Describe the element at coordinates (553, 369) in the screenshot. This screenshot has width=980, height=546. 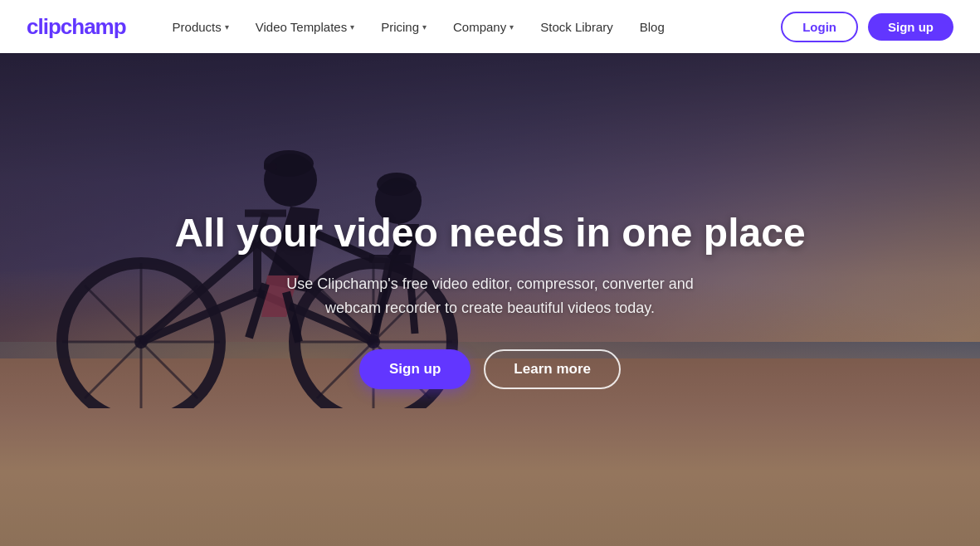
I see `hero-learn-more-button: Learn more` at that location.